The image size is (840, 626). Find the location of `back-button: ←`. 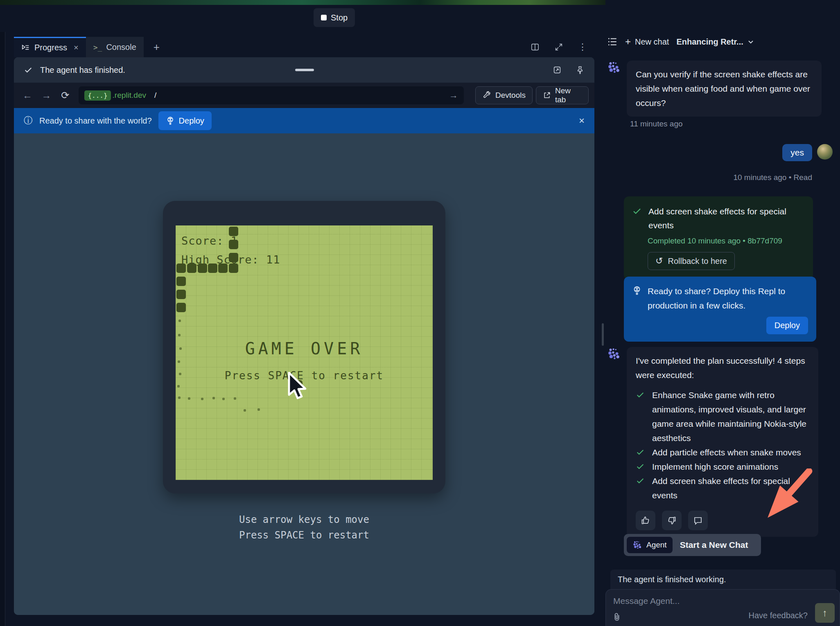

back-button: ← is located at coordinates (27, 95).